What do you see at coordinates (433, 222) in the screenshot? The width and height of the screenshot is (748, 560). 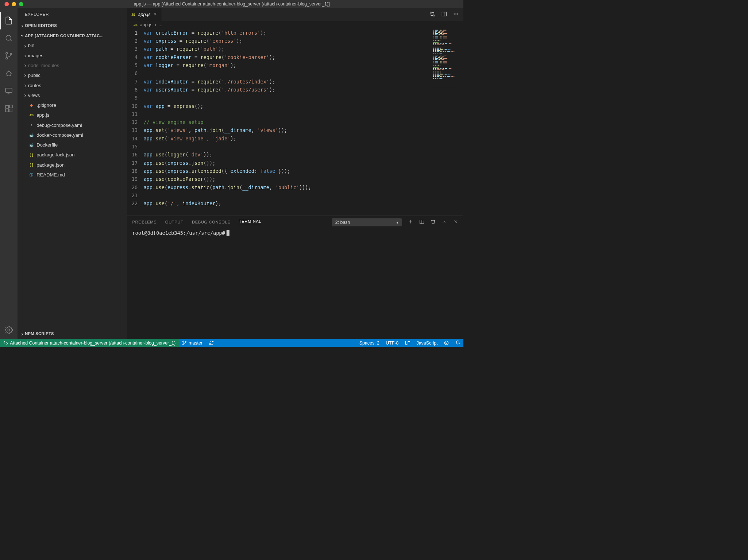 I see `kill-terminal-button` at bounding box center [433, 222].